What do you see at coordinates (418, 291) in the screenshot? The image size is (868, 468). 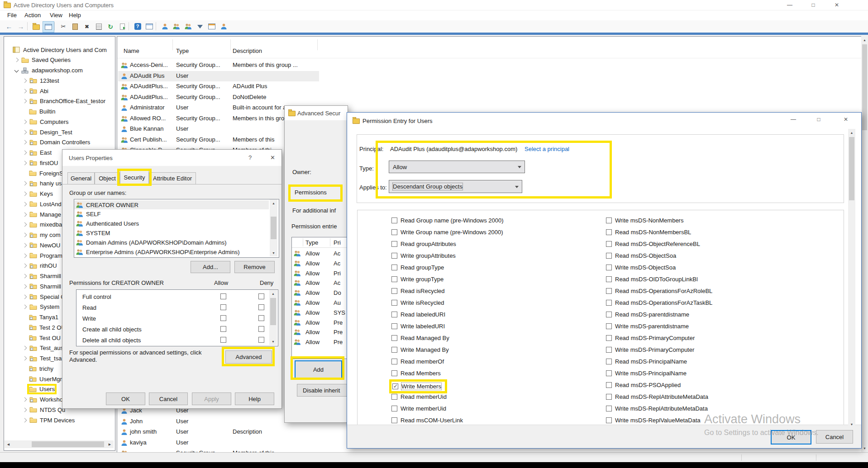 I see `checkbox-row-body: Read isRecycled` at bounding box center [418, 291].